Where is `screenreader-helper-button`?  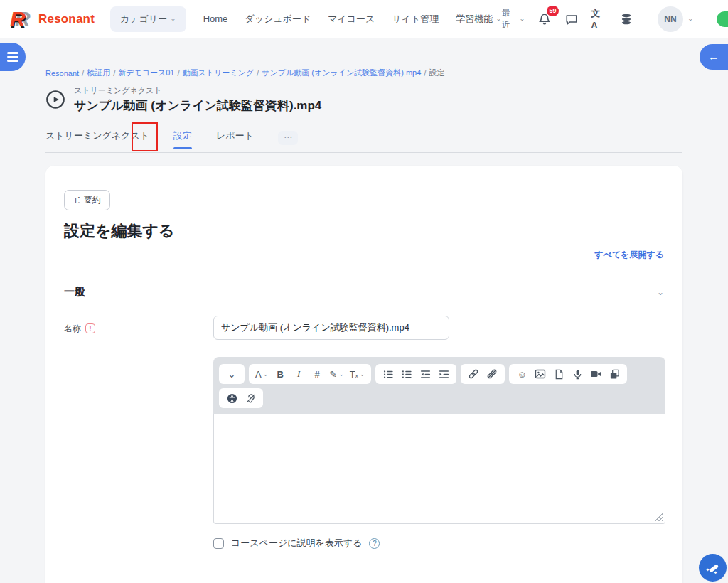 screenreader-helper-button is located at coordinates (250, 398).